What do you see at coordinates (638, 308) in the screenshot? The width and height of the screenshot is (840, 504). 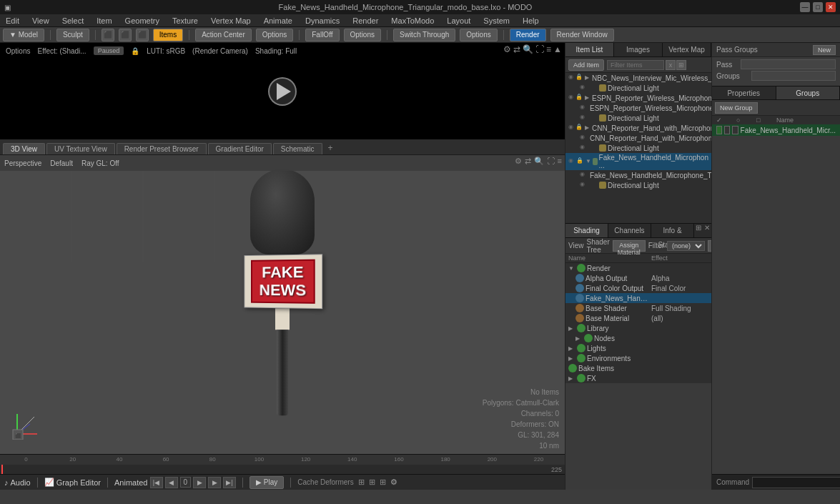 I see `shader-item-base-shader: Base Shader Full Shading` at bounding box center [638, 308].